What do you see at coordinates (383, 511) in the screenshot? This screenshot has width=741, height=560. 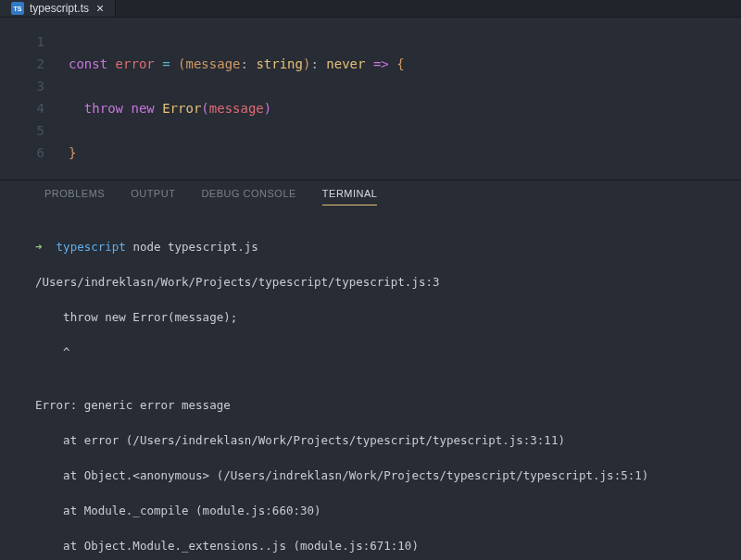 I see `terminal-line: at Module._compile (module.js:660:30)` at bounding box center [383, 511].